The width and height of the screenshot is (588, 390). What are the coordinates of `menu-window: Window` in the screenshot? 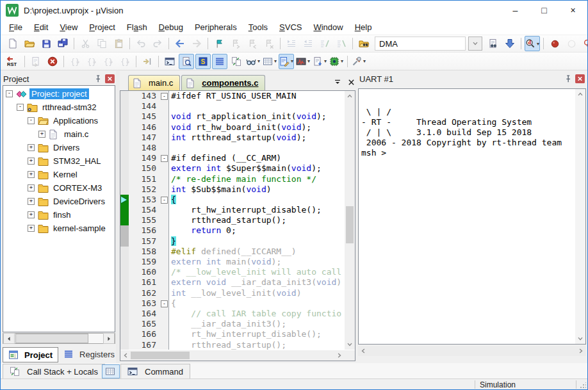 It's located at (328, 27).